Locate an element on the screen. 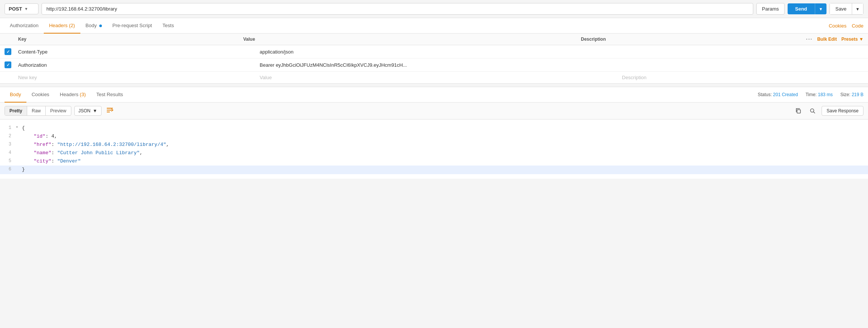 The width and height of the screenshot is (868, 328). json-line: 1 ▾ { is located at coordinates (434, 128).